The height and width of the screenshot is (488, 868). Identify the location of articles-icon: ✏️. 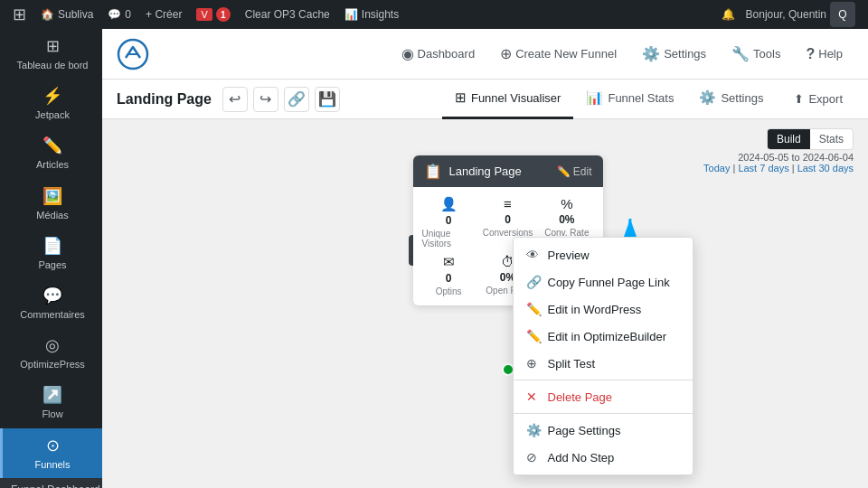
(52, 145).